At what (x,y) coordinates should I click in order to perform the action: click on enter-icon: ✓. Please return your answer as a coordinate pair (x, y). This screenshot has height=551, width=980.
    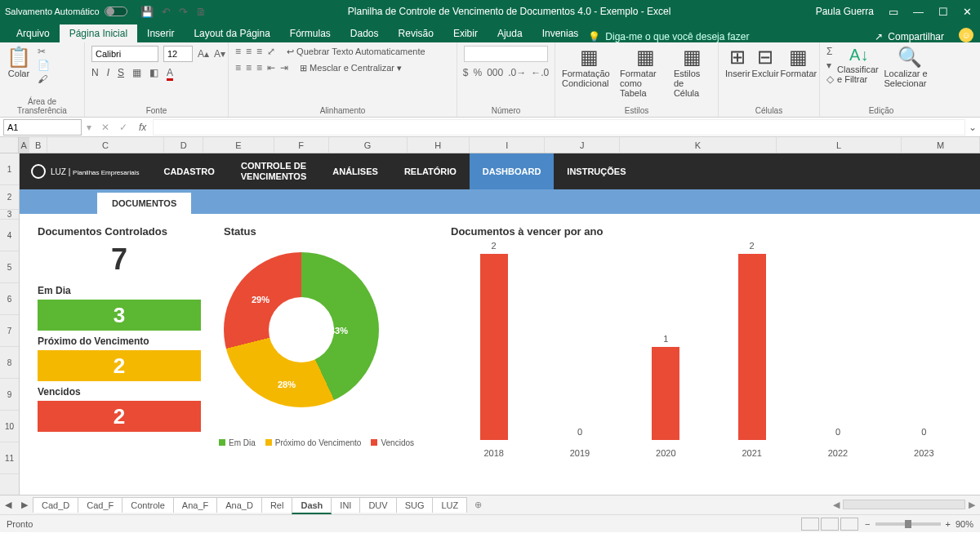
    Looking at the image, I should click on (123, 127).